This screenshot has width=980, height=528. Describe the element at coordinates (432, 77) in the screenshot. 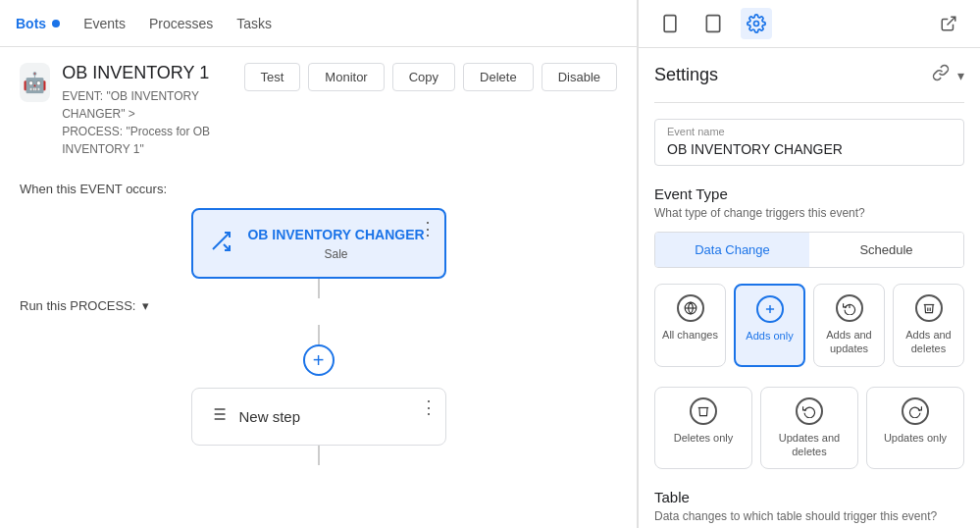

I see `bot-actions: Test Monitor Copy Delete Disable` at that location.